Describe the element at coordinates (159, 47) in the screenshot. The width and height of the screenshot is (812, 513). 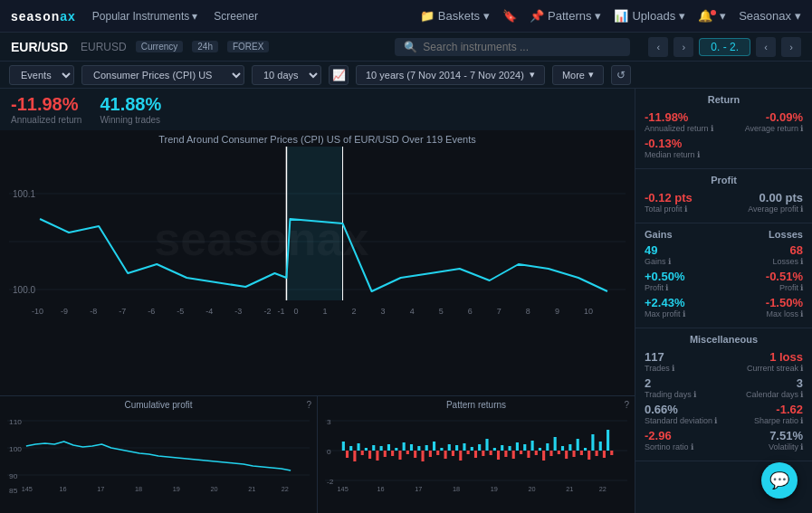
I see `tag-currency: Currency` at that location.